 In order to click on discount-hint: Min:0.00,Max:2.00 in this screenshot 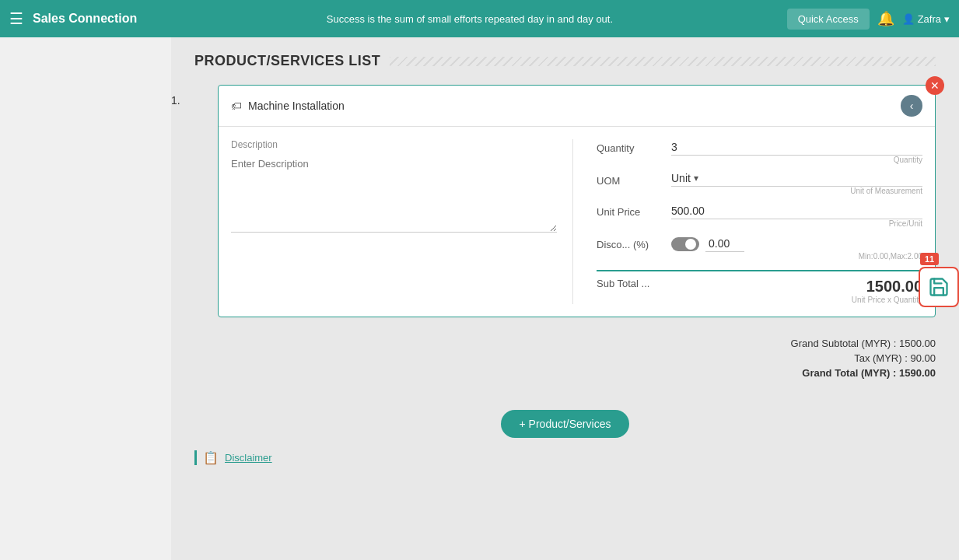, I will do `click(796, 257)`.